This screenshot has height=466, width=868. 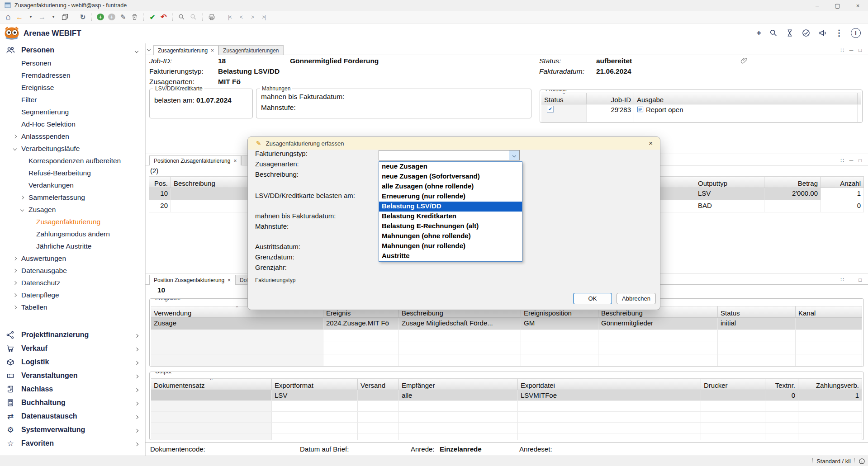 What do you see at coordinates (72, 335) in the screenshot?
I see `sidebar-section-projektfinanzierung: Projektfinanzierung` at bounding box center [72, 335].